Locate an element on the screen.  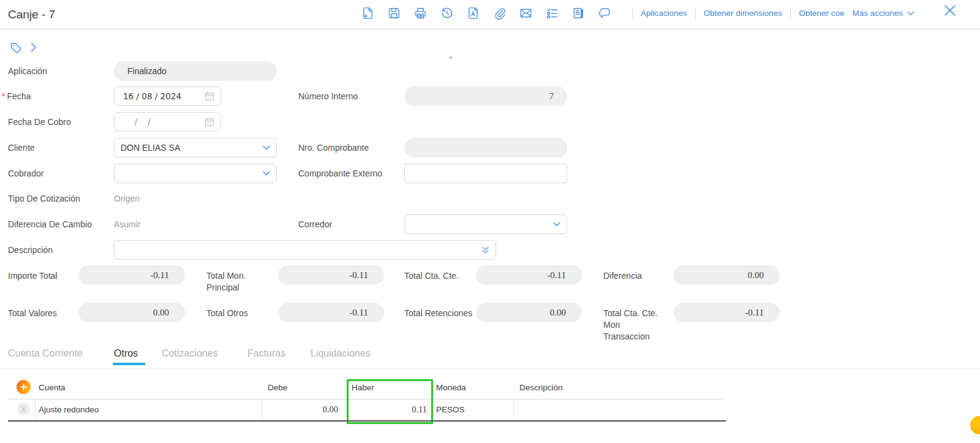
cell-debe: 0.00 is located at coordinates (300, 409).